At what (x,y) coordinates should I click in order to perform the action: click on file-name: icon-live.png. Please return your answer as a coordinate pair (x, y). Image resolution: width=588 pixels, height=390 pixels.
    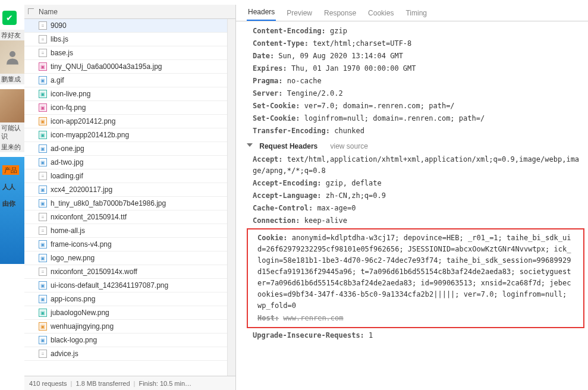
    Looking at the image, I should click on (70, 94).